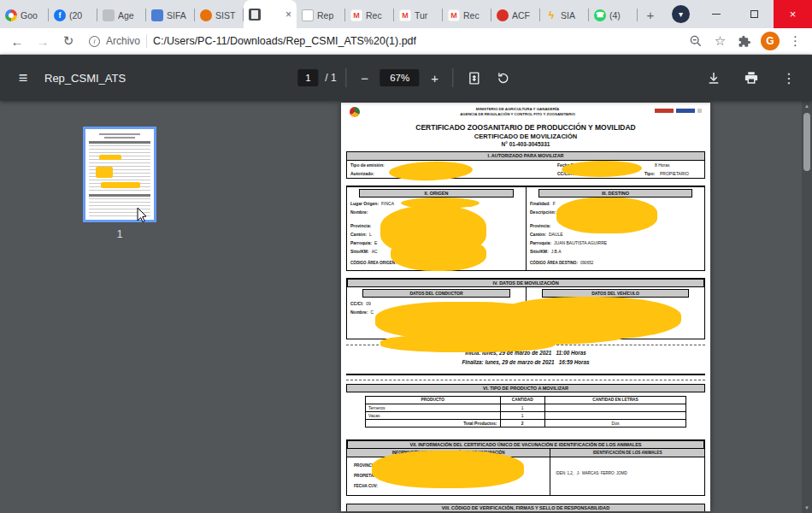 The width and height of the screenshot is (812, 513). What do you see at coordinates (556, 251) in the screenshot?
I see `field-value: J.B.A` at bounding box center [556, 251].